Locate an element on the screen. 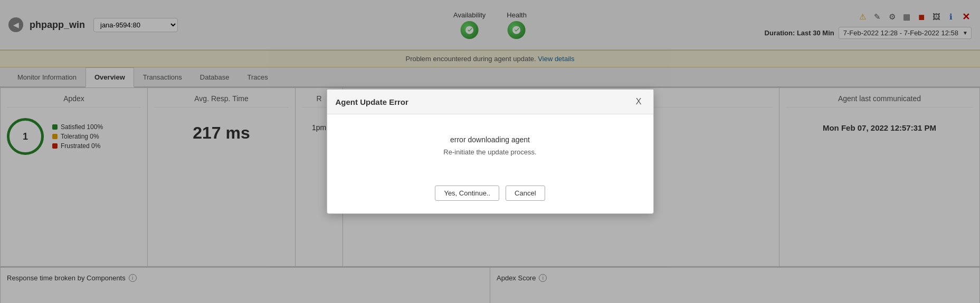 The width and height of the screenshot is (980, 303). modal-body: error downloading agent Re-initiate the … is located at coordinates (490, 145).